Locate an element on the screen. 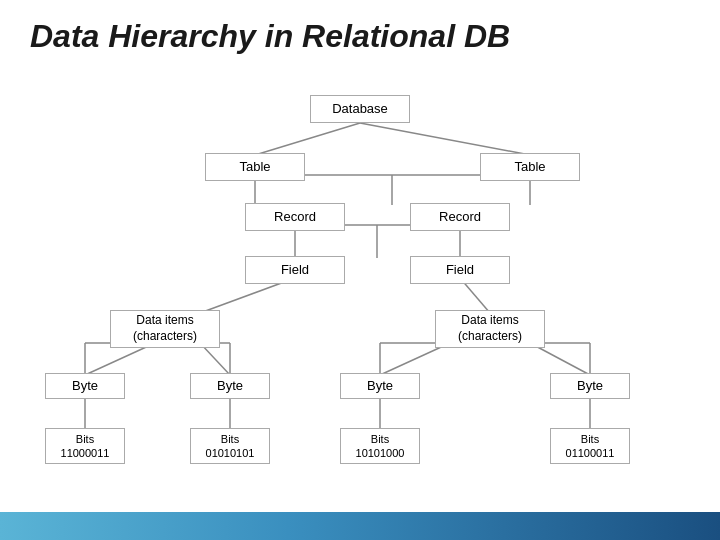  byte1-node: Byte is located at coordinates (85, 386).